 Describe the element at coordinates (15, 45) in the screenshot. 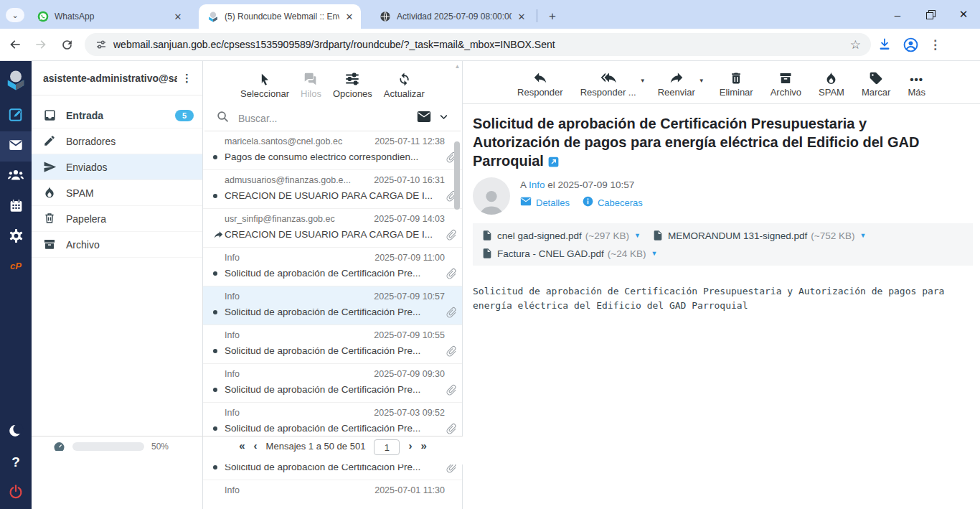

I see `back-button` at that location.